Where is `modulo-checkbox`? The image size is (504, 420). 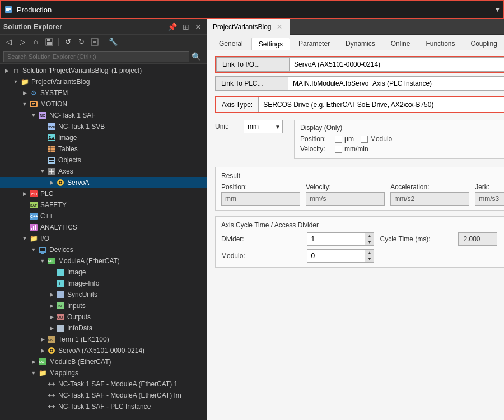
modulo-checkbox is located at coordinates (364, 139).